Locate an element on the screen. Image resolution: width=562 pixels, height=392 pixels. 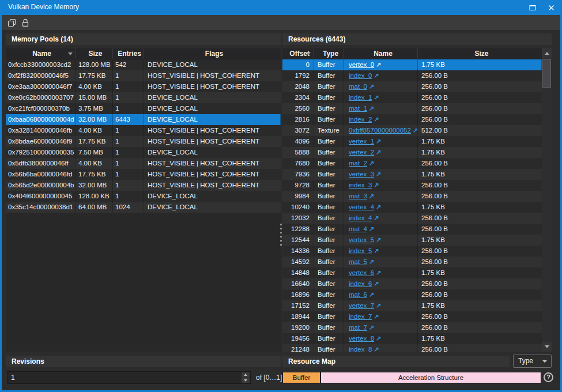
resource-link: vertex_8 is located at coordinates (361, 338).